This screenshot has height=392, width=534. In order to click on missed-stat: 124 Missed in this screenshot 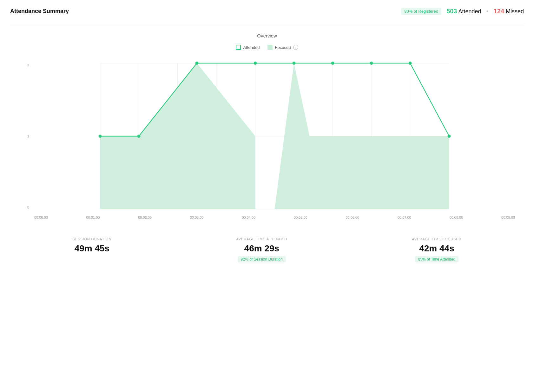, I will do `click(509, 11)`.